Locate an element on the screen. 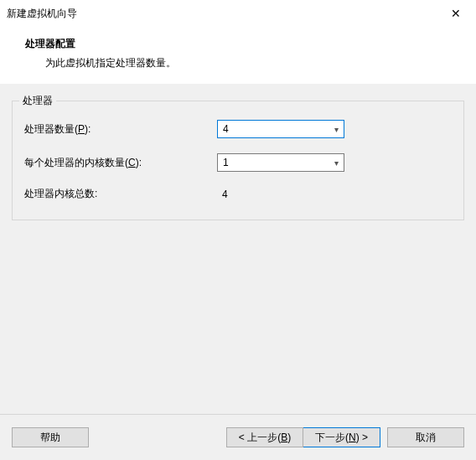  total-label: 处理器内核总数: is located at coordinates (121, 194).